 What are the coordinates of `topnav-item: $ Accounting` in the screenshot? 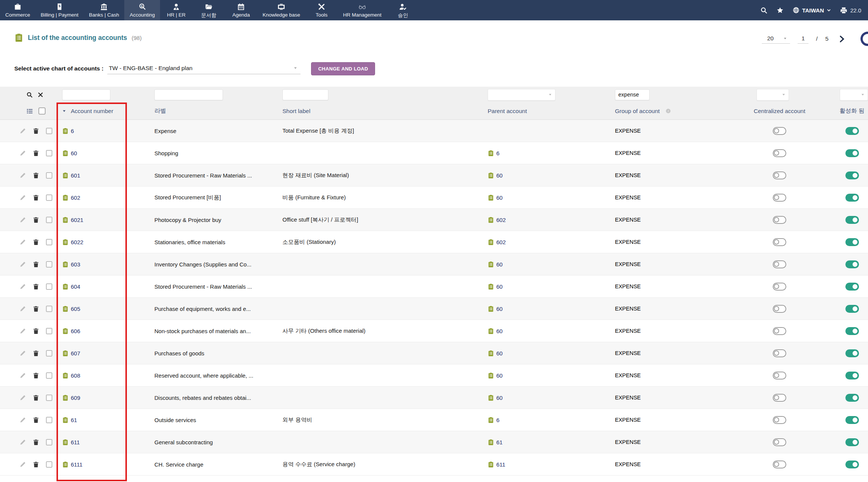 It's located at (142, 10).